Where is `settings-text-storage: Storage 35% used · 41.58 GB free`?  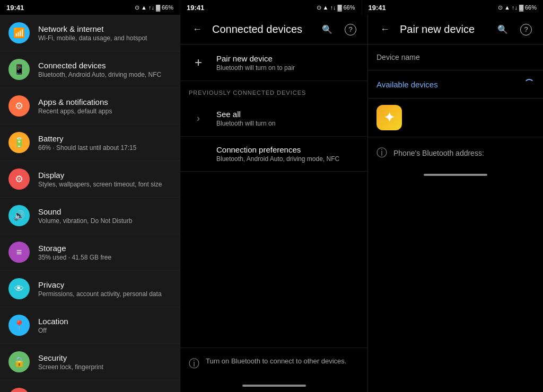
settings-text-storage: Storage 35% used · 41.58 GB free is located at coordinates (105, 252).